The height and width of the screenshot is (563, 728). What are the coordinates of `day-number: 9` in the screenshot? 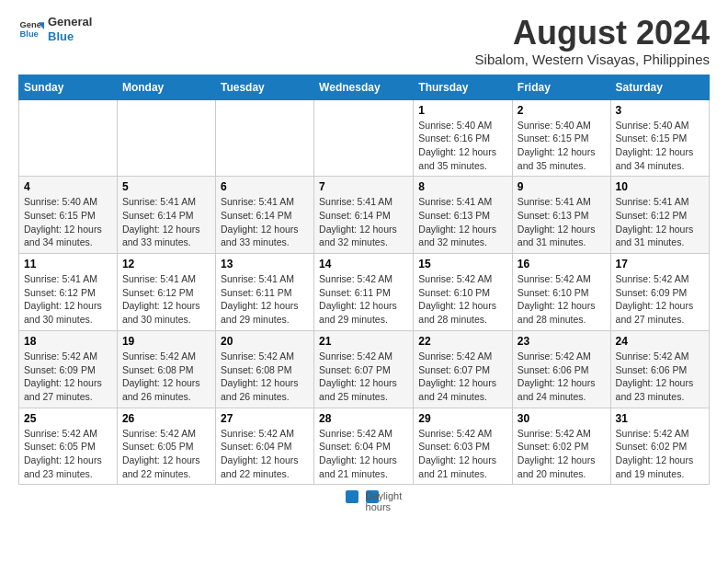 It's located at (562, 187).